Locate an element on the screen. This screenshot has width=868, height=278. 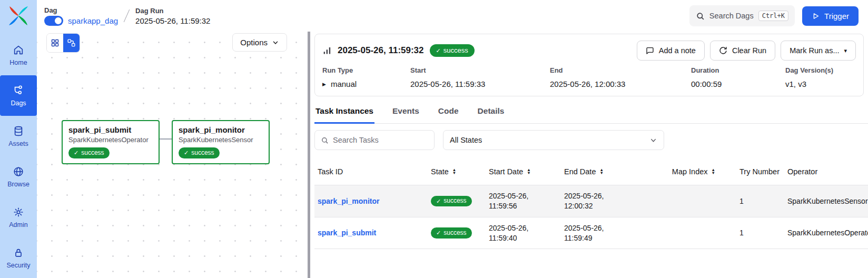
trigger-button: Trigger is located at coordinates (830, 16).